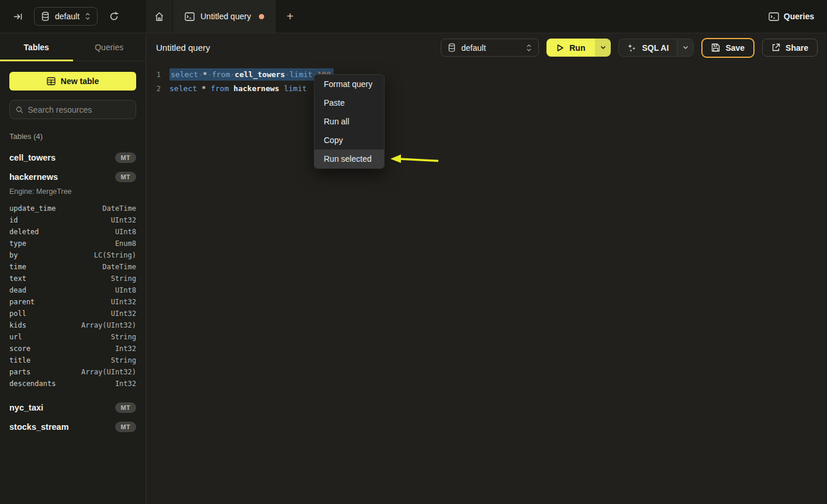  I want to click on tab-strip: Untitled query +, so click(451, 16).